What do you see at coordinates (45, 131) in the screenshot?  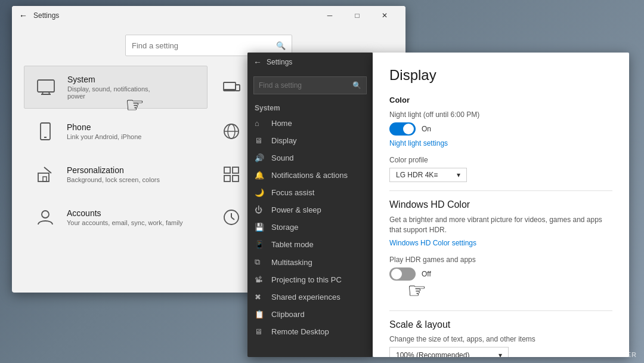 I see `phone-icon` at bounding box center [45, 131].